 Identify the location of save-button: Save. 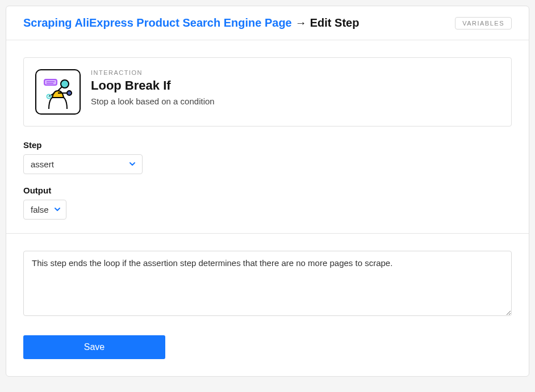
(94, 347).